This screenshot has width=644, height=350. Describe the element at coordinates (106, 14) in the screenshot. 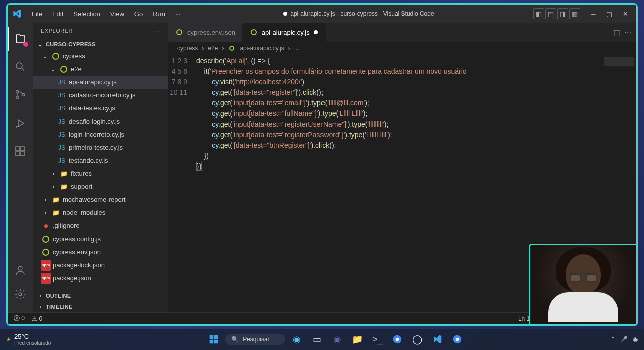

I see `menu-bar: File Edit Selection View Go Run ···` at that location.